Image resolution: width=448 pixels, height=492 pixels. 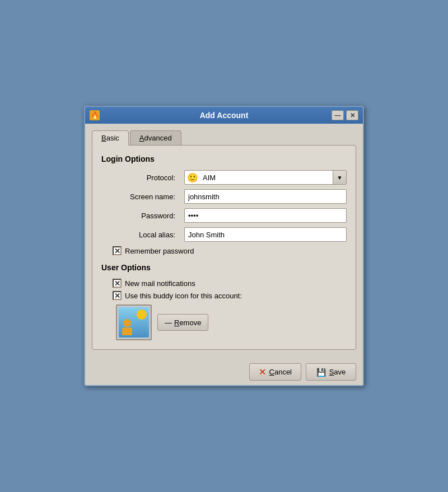 I want to click on tab-basic: Basic, so click(x=110, y=138).